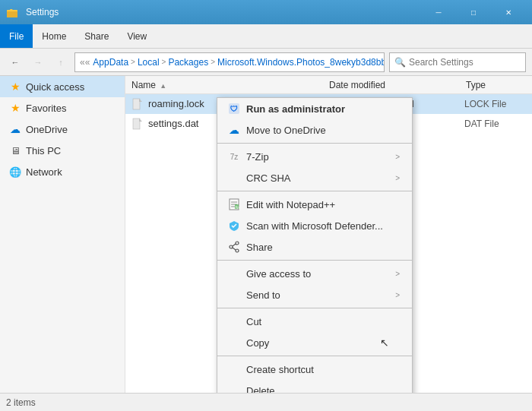 The width and height of the screenshot is (532, 411). Describe the element at coordinates (439, 12) in the screenshot. I see `minimize-button: ─` at that location.